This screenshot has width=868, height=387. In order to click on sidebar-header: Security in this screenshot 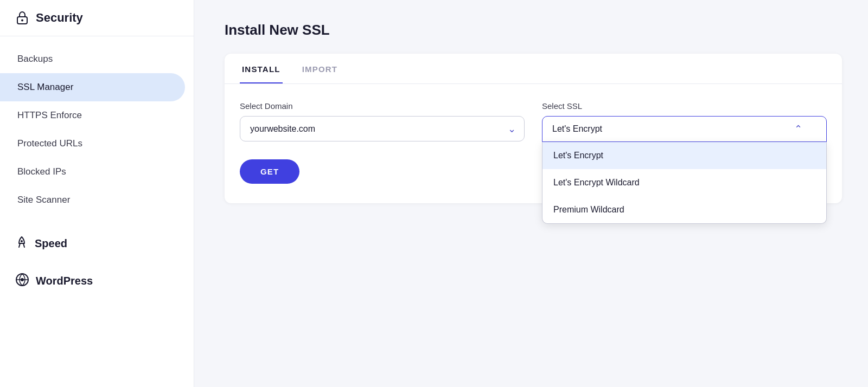, I will do `click(97, 18)`.